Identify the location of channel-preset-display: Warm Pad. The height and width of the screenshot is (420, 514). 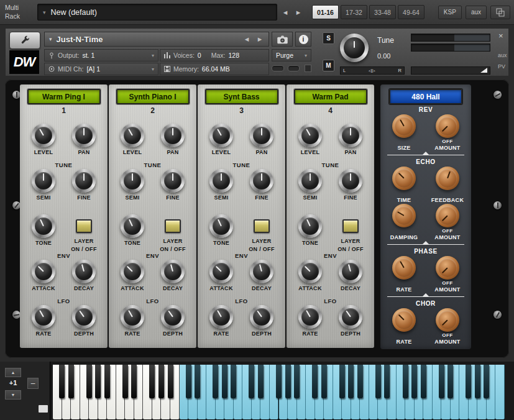
(331, 97).